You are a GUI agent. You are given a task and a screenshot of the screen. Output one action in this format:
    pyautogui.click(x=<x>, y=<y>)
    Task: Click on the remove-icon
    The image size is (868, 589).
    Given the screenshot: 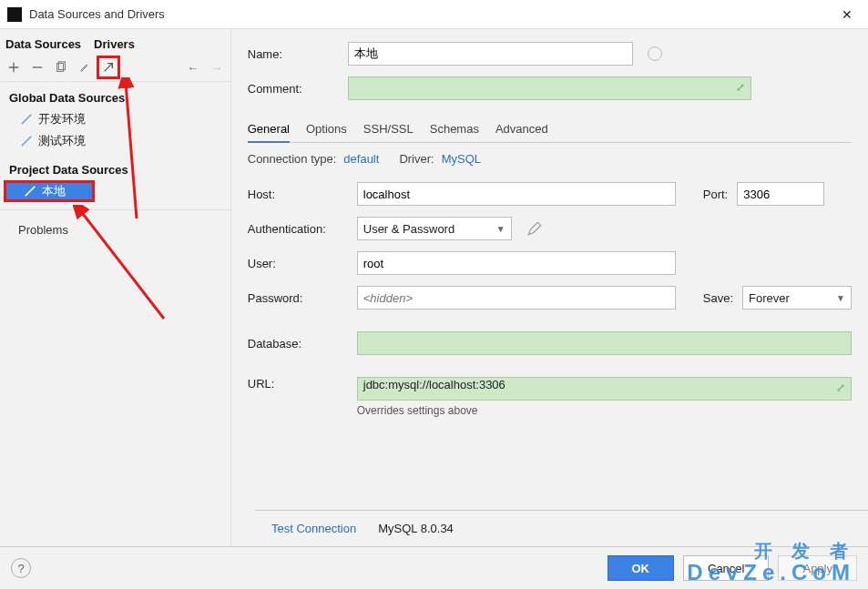 What is the action you would take?
    pyautogui.click(x=37, y=67)
    